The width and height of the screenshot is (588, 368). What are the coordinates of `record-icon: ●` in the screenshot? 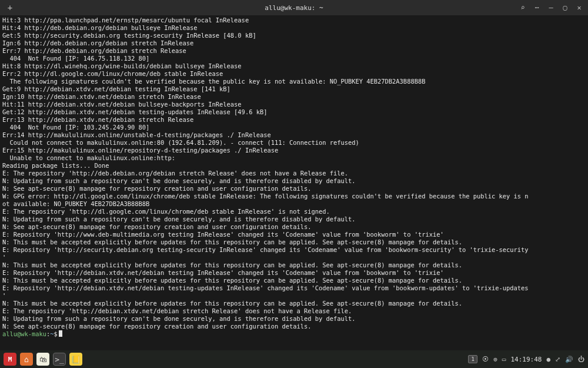 It's located at (548, 359).